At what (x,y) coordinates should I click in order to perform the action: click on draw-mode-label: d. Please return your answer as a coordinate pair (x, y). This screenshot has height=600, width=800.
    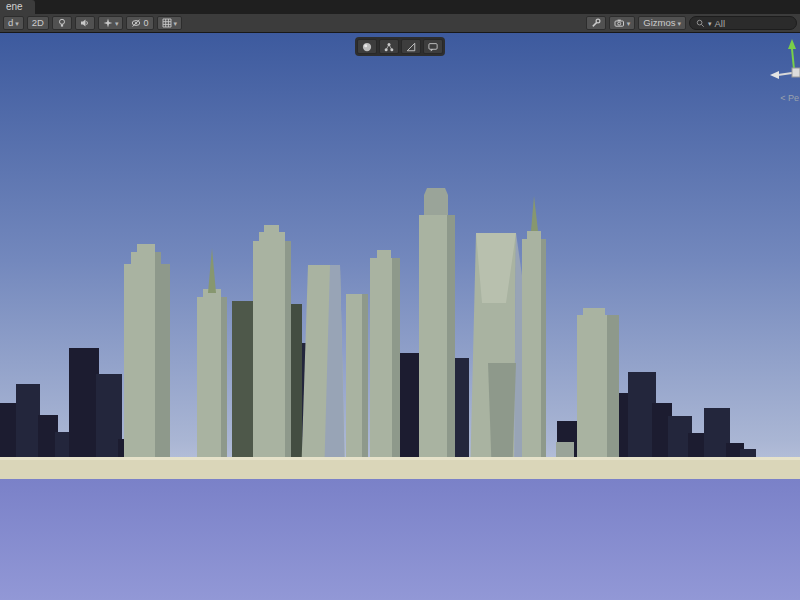
    Looking at the image, I should click on (10, 23).